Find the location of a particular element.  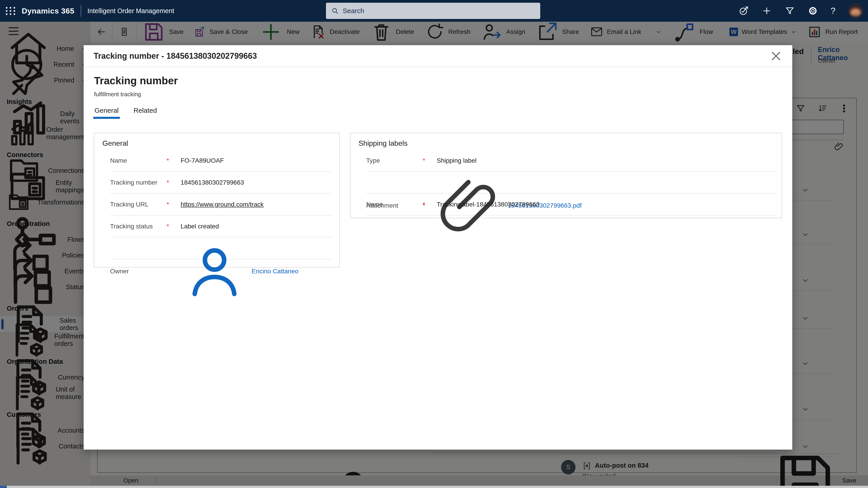

help-icon: ? is located at coordinates (833, 11).